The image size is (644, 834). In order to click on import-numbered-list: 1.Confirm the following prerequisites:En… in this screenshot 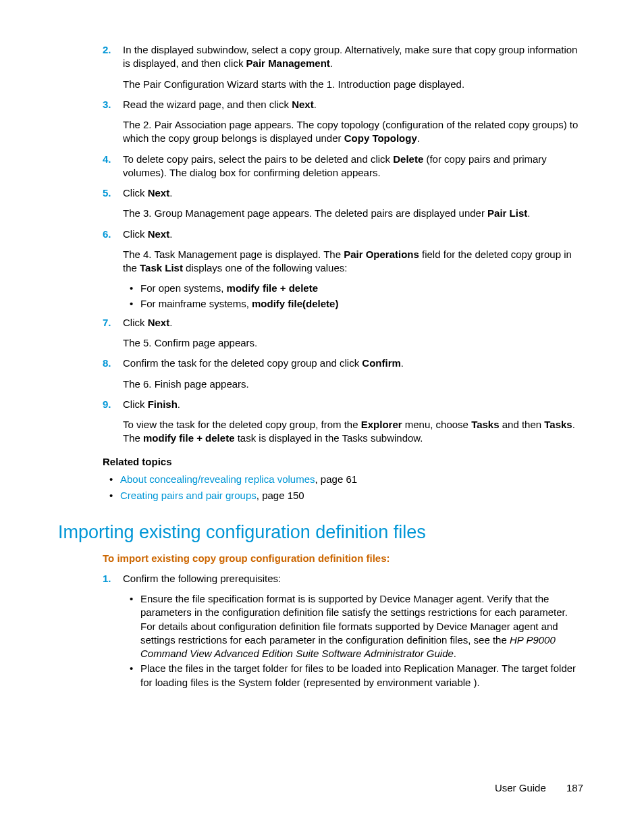, I will do `click(321, 631)`.